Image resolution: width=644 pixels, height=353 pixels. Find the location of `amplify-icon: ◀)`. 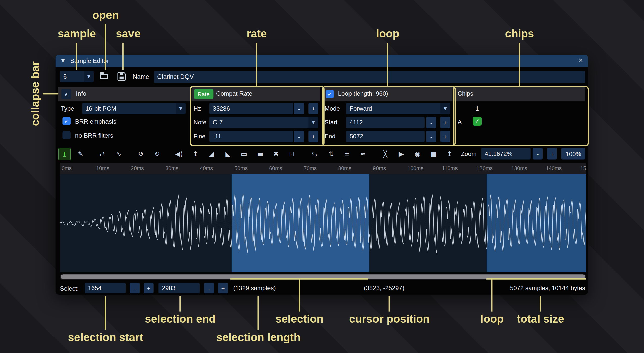

amplify-icon: ◀) is located at coordinates (179, 154).